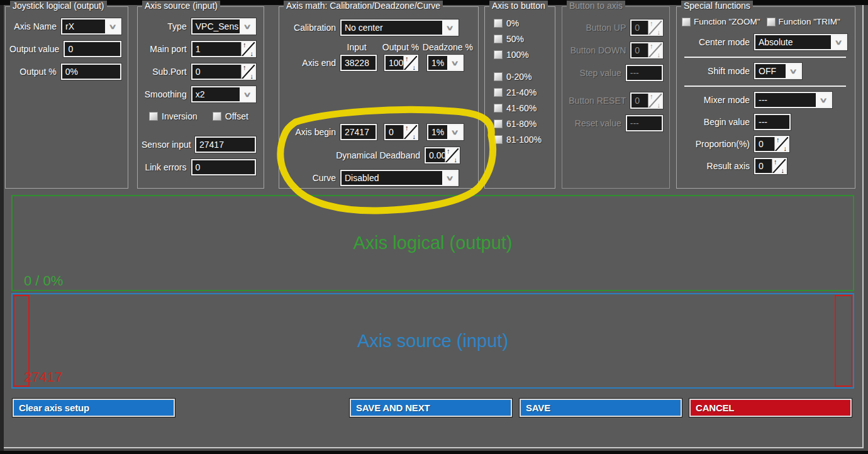 The width and height of the screenshot is (868, 454). I want to click on button-reset-label: Button RESET, so click(596, 101).